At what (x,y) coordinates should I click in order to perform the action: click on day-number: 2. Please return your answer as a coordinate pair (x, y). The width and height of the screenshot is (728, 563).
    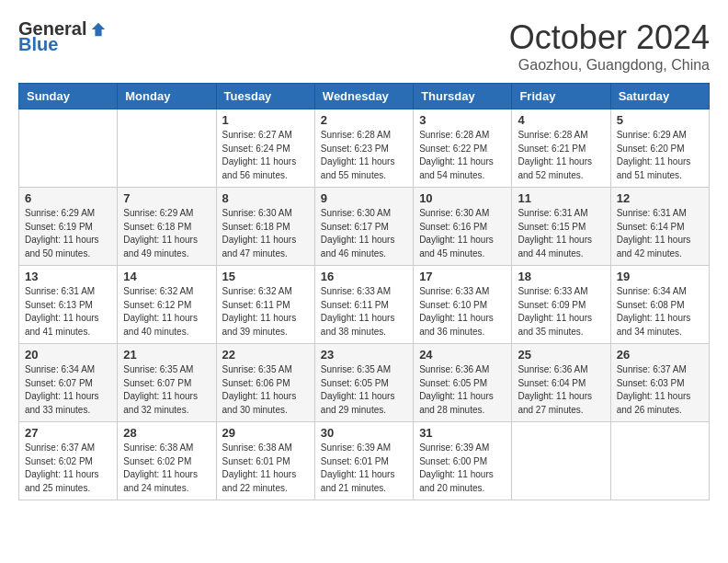
    Looking at the image, I should click on (364, 120).